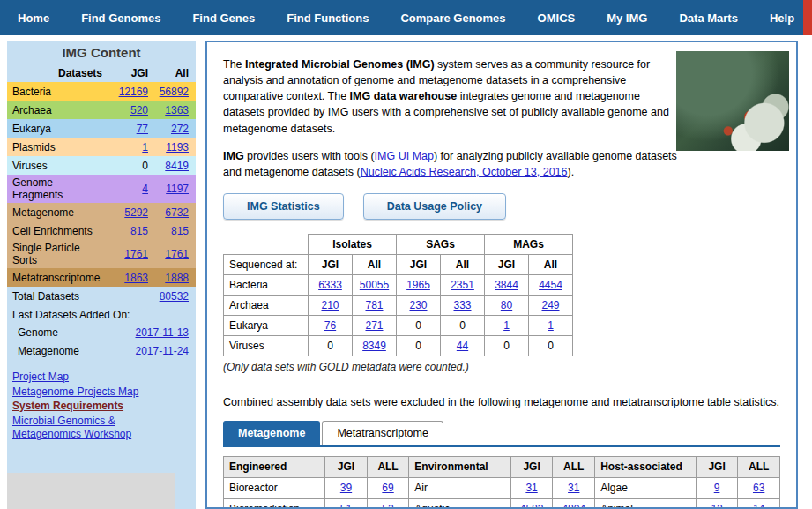 The width and height of the screenshot is (812, 509). What do you see at coordinates (162, 351) in the screenshot?
I see `last-added-metagenome-date-link: 2017-11-24` at bounding box center [162, 351].